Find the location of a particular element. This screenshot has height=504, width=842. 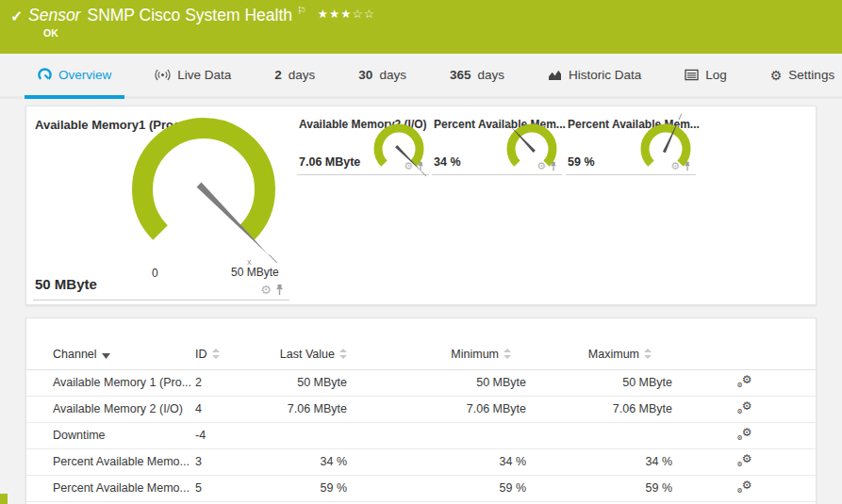

flag-icon: ⚐ is located at coordinates (302, 10).